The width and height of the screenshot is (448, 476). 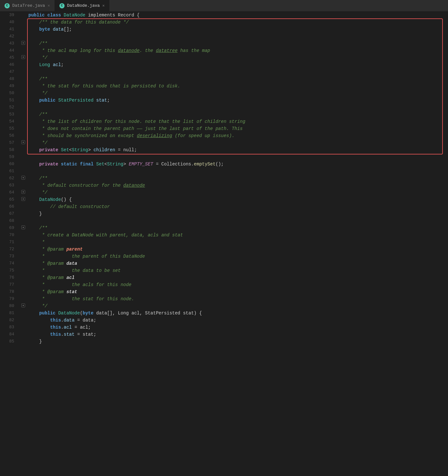 I want to click on fold-icon-65: ▾, so click(x=23, y=199).